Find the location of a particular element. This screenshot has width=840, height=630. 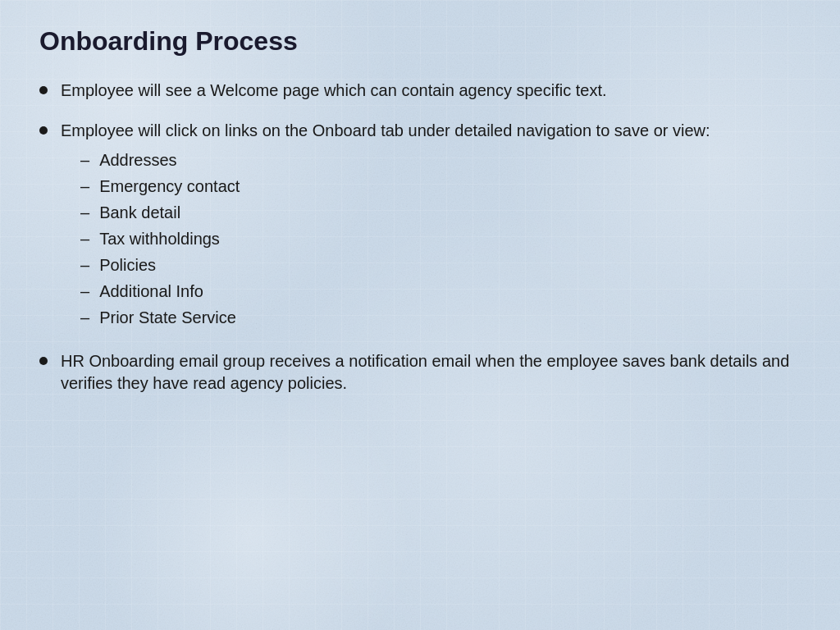

sub-item-emergency: – Emergency contact is located at coordinates (441, 186).